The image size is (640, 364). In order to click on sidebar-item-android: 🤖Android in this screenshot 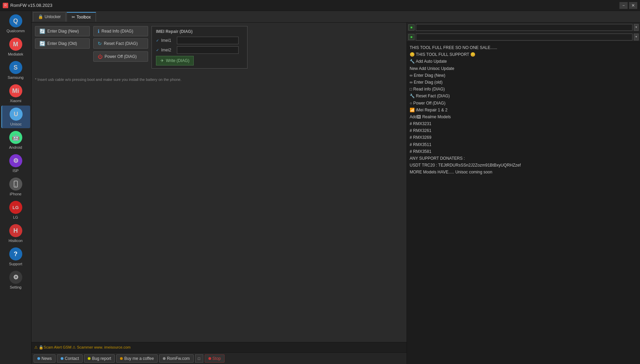, I will do `click(16, 140)`.